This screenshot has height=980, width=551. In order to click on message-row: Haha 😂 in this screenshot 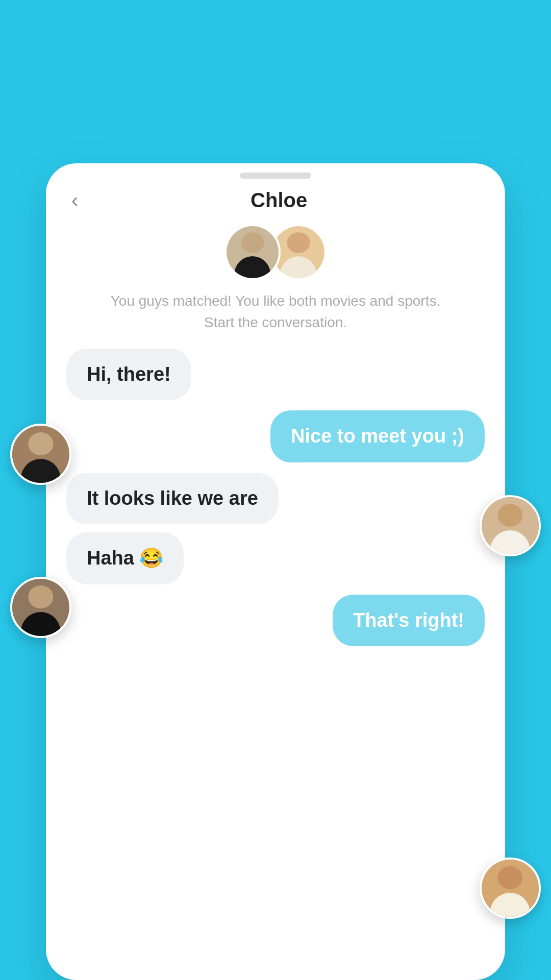, I will do `click(276, 558)`.